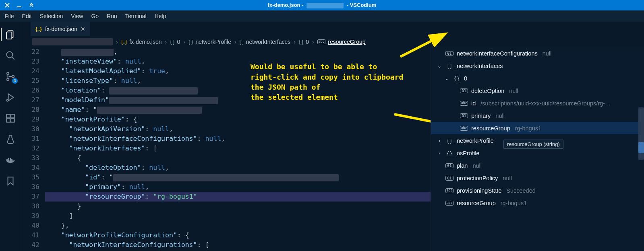  I want to click on editor-tab: {..} fx-demo.json ✕, so click(60, 29).